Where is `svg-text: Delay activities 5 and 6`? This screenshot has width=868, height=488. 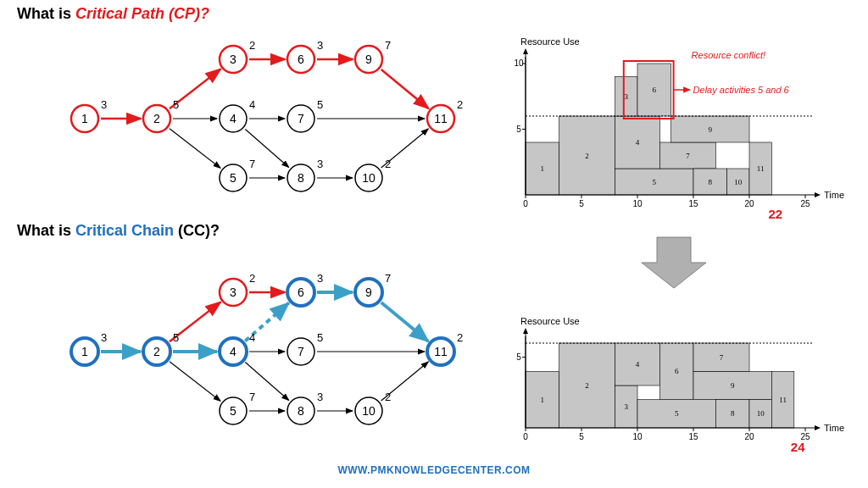
svg-text: Delay activities 5 and 6 is located at coordinates (742, 90).